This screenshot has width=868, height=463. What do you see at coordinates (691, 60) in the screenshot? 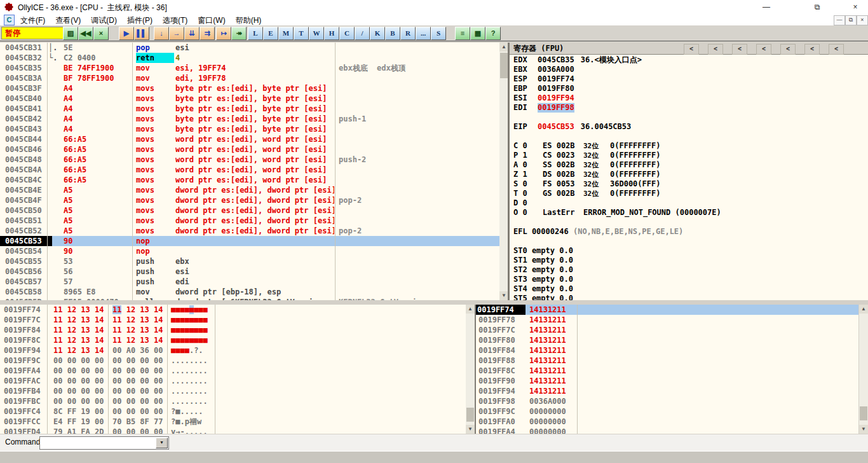
I see `register-line: EDX0045CB3536.<模块入口点>` at bounding box center [691, 60].